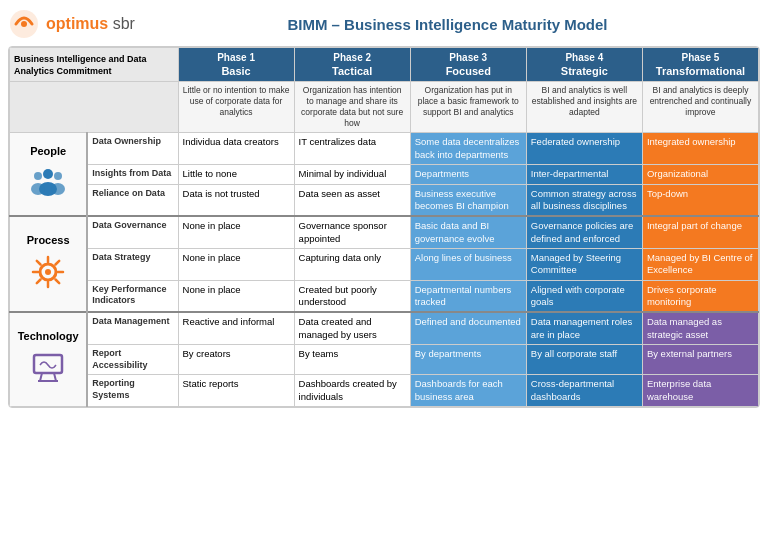 The width and height of the screenshot is (768, 559). I want to click on cell-p2: IT centralizes data, so click(352, 149).